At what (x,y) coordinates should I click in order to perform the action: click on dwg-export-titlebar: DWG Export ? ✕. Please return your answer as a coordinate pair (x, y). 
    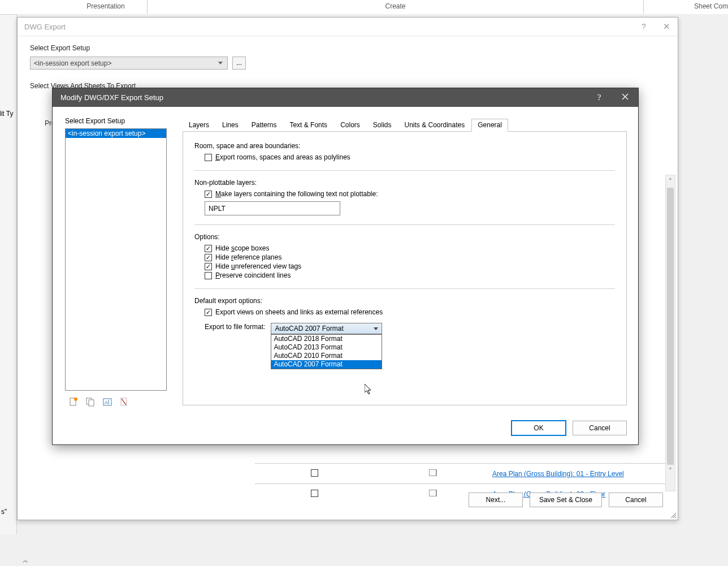
    Looking at the image, I should click on (348, 27).